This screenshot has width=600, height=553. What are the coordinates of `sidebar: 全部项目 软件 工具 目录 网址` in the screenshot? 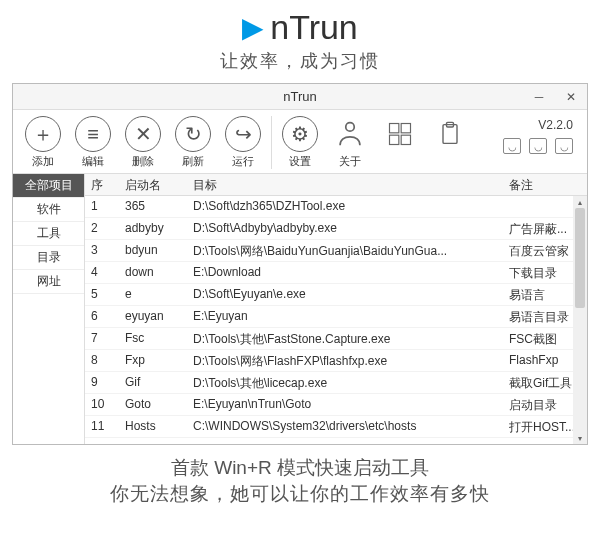 It's located at (49, 309).